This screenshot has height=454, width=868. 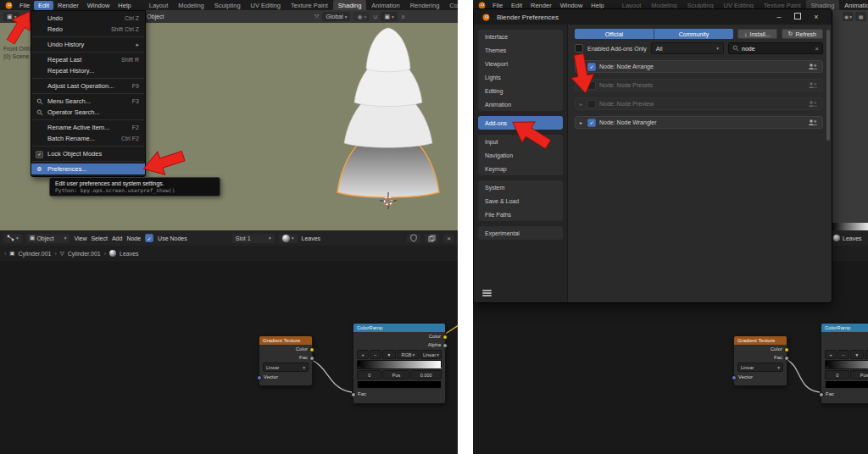 What do you see at coordinates (861, 17) in the screenshot?
I see `overlay-icon: ▦` at bounding box center [861, 17].